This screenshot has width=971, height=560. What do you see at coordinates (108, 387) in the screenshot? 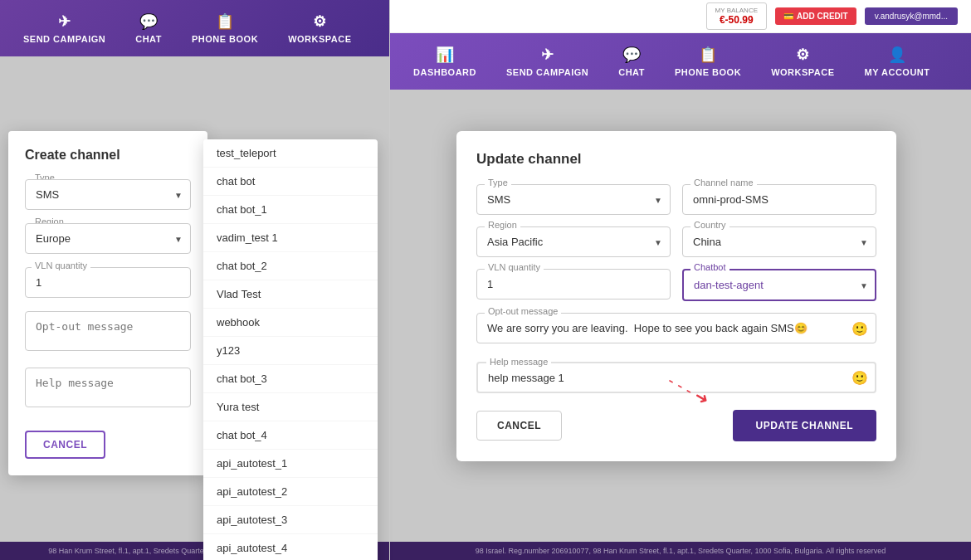
I see `help-msg-input` at bounding box center [108, 387].